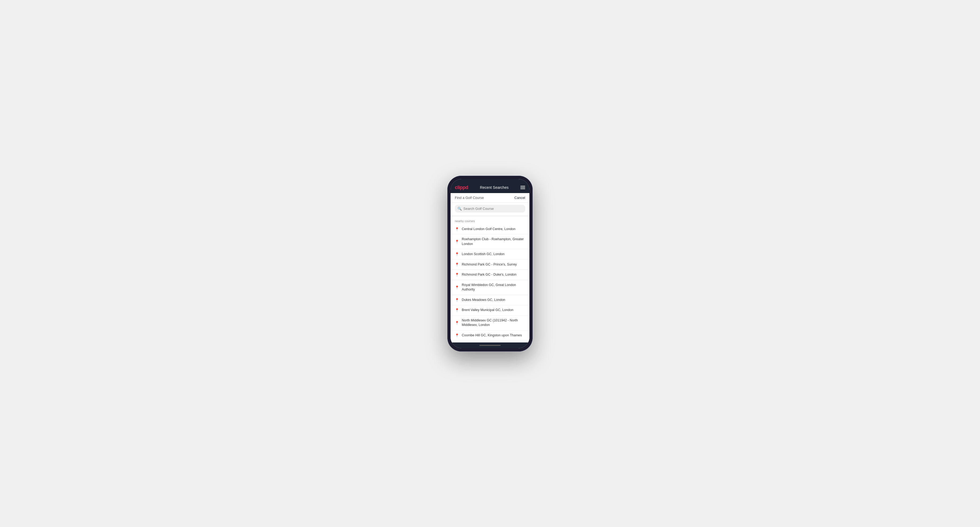 The height and width of the screenshot is (527, 980). I want to click on status-bar, so click(490, 181).